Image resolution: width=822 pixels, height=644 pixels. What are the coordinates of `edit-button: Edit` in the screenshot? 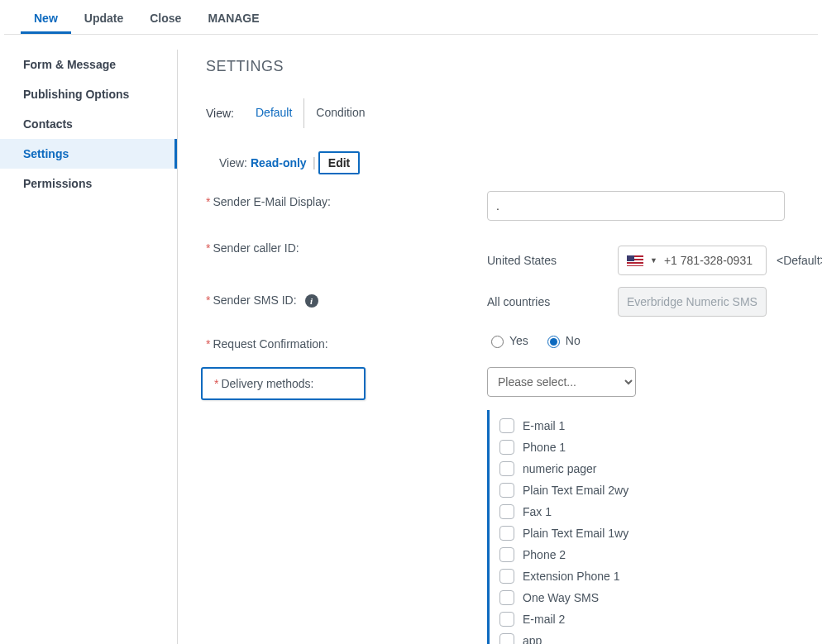 It's located at (339, 163).